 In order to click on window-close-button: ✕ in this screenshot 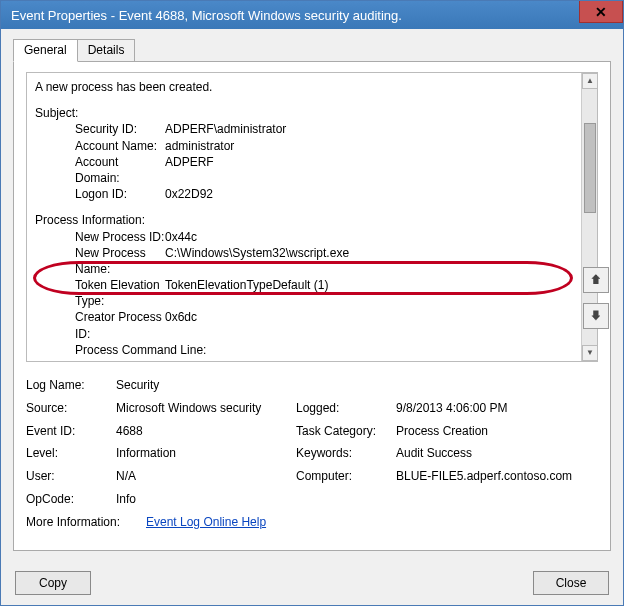, I will do `click(601, 12)`.